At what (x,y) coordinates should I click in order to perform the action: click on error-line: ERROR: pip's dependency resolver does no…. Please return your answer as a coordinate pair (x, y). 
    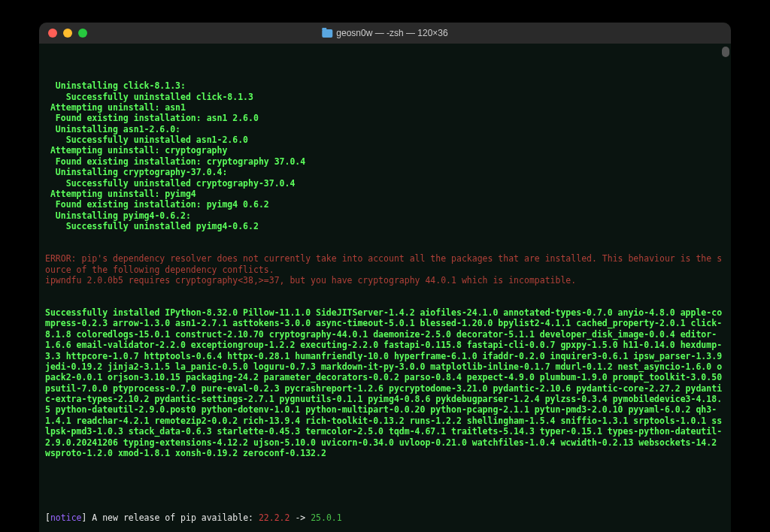
    Looking at the image, I should click on (385, 264).